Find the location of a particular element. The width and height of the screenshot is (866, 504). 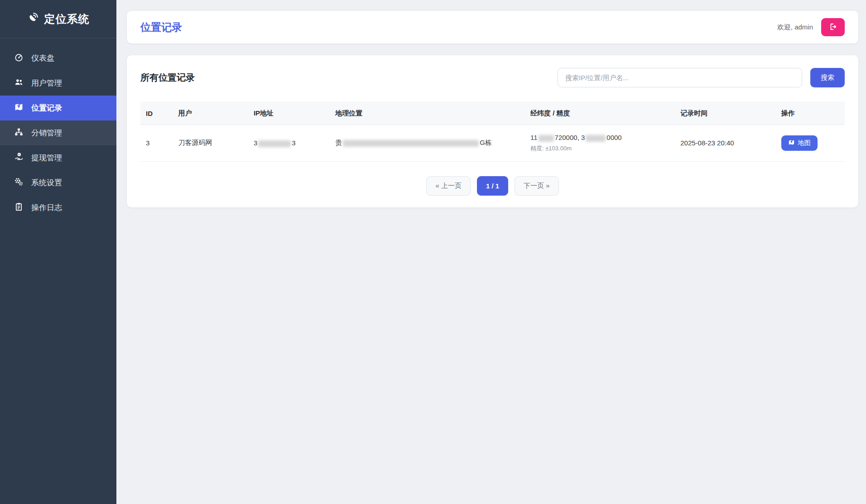

sitemap-icon is located at coordinates (19, 133).